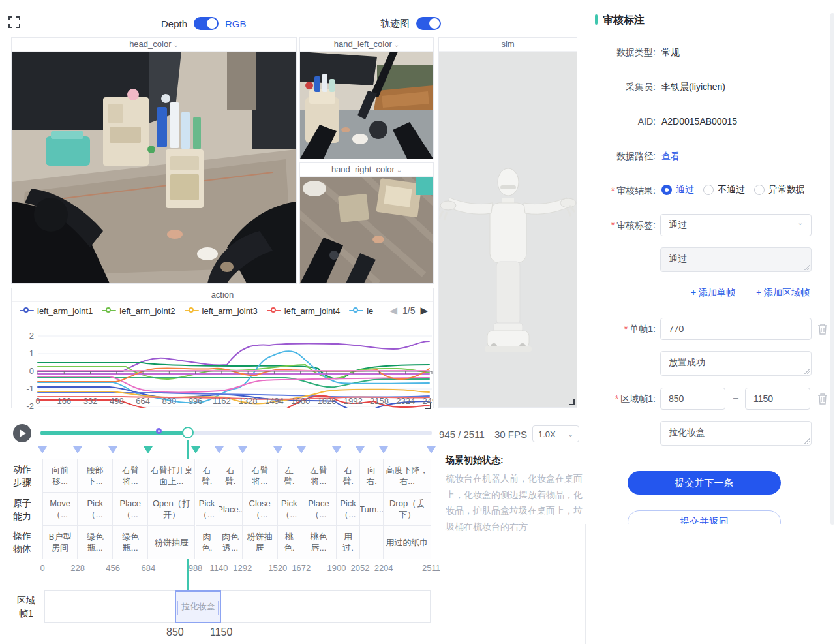 The image size is (835, 644). Describe the element at coordinates (172, 476) in the screenshot. I see `steps-table-cell: 右臂打开桌面上...` at that location.